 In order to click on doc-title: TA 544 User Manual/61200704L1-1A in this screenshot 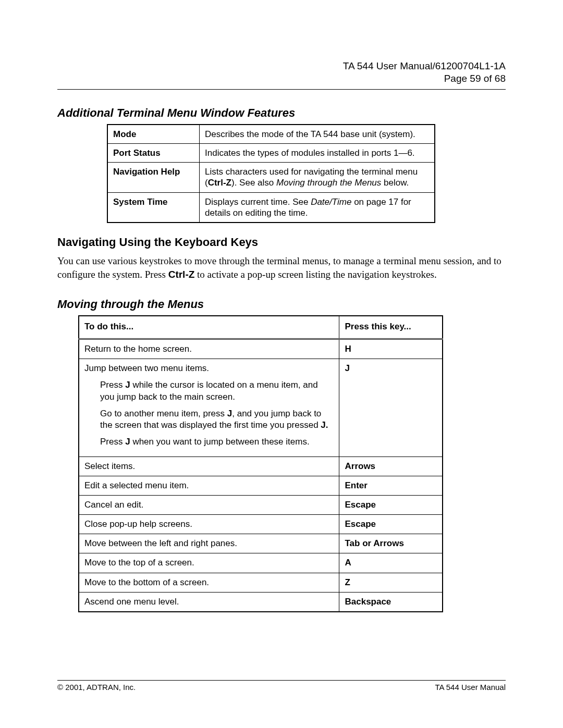, I will do `click(282, 66)`.